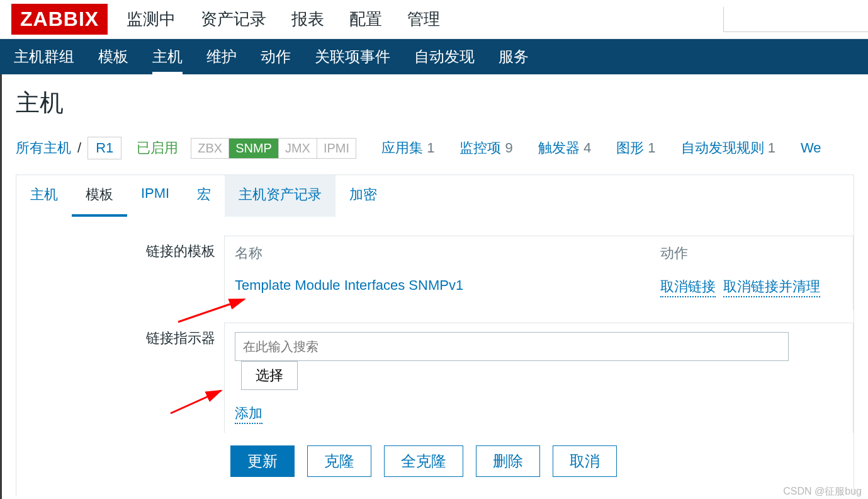  I want to click on top-nav: 监测中 资产记录 报表 配置 管理, so click(283, 20).